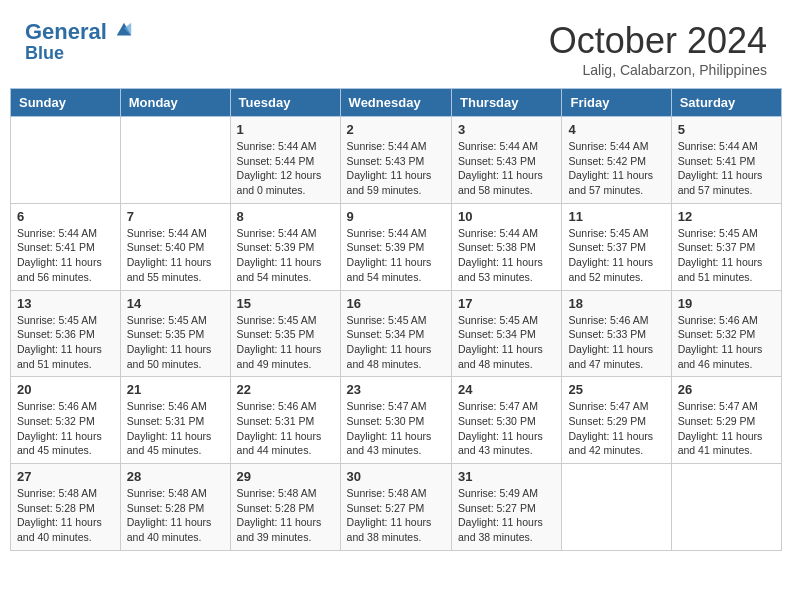 Image resolution: width=792 pixels, height=612 pixels. What do you see at coordinates (286, 444) in the screenshot?
I see `cell-info: Daylight: 11 hours and 44 minutes.` at bounding box center [286, 444].